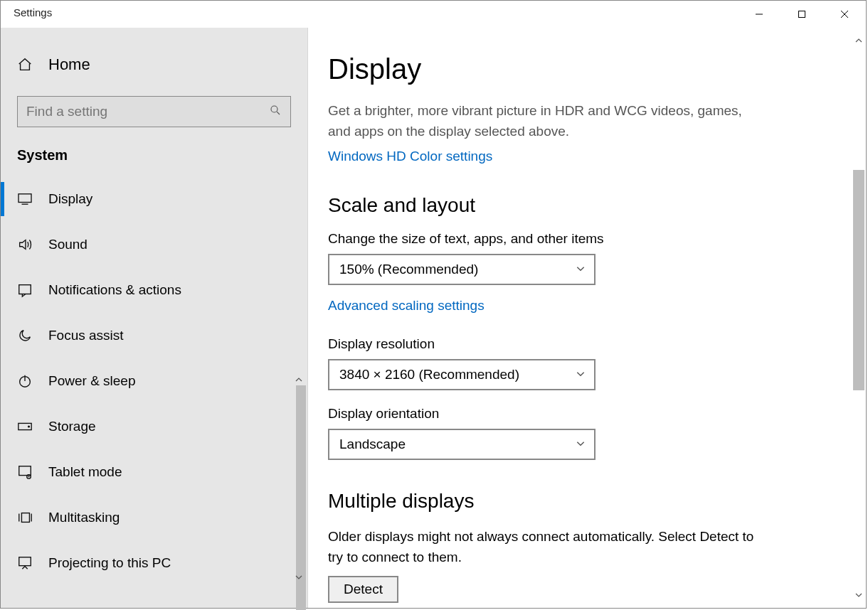 This screenshot has height=610, width=868. What do you see at coordinates (92, 381) in the screenshot?
I see `sidebar-item-label: Power & sleep` at bounding box center [92, 381].